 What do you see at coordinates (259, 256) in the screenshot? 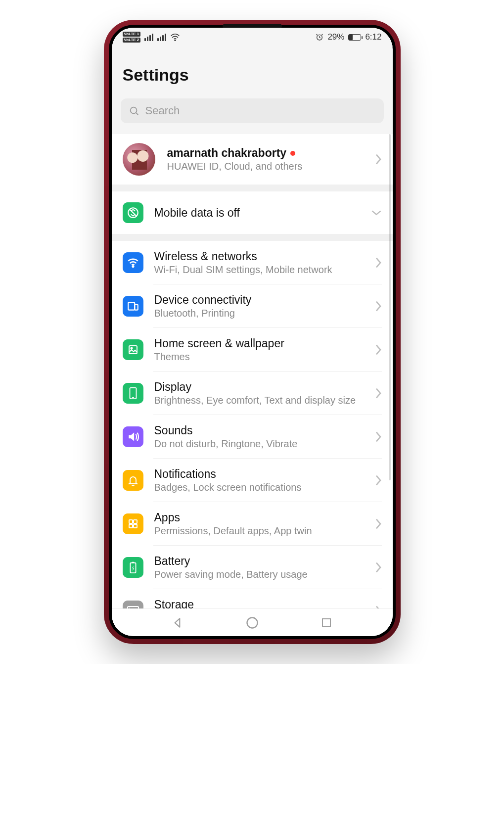
I see `item-title: Wireless & networks` at bounding box center [259, 256].